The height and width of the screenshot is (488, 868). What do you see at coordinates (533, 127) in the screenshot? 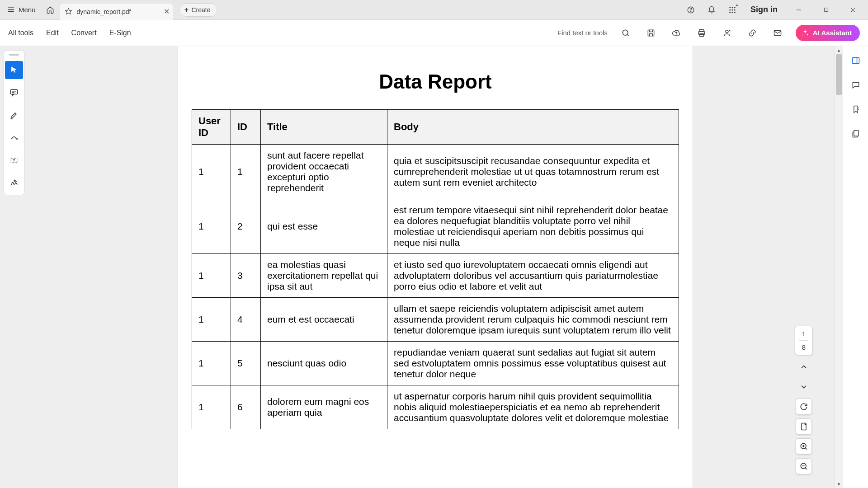
I see `col-header-body: Body` at bounding box center [533, 127].